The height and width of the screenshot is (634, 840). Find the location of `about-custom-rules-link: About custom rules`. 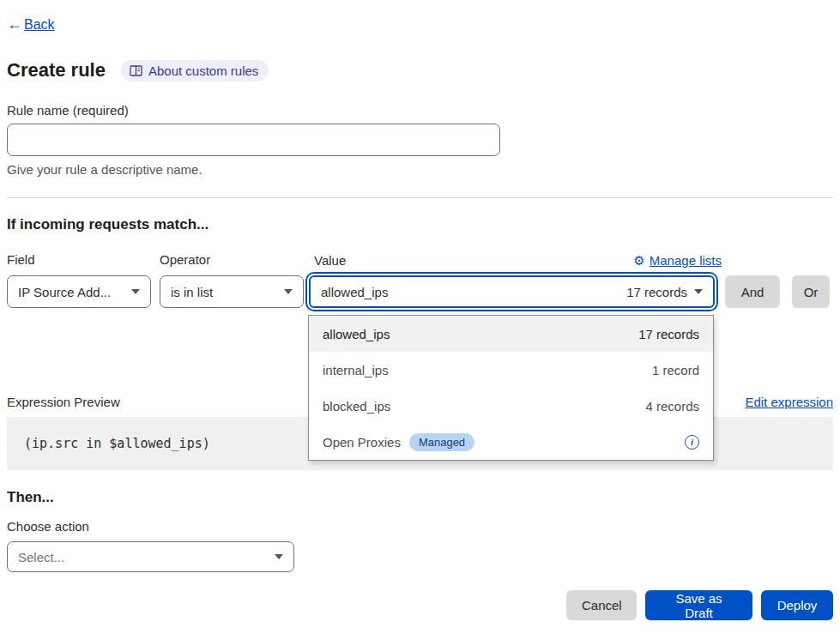

about-custom-rules-link: About custom rules is located at coordinates (195, 70).